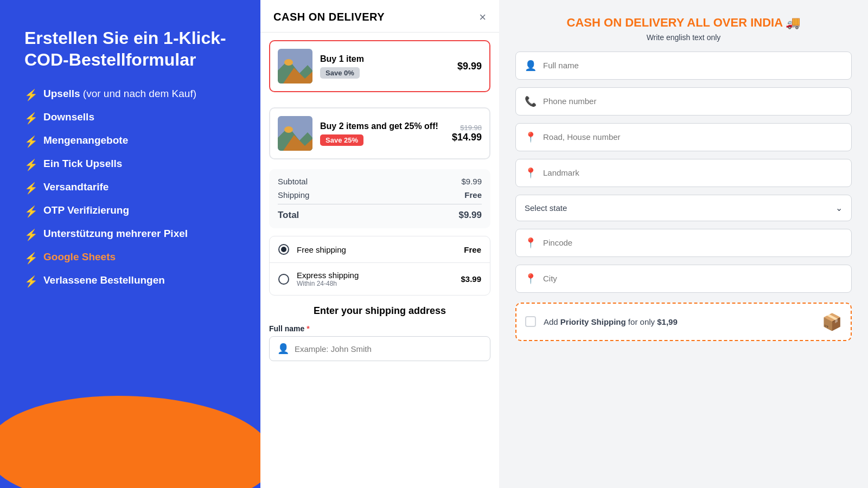  I want to click on feature-downsells: ⚡ Downsells, so click(130, 118).